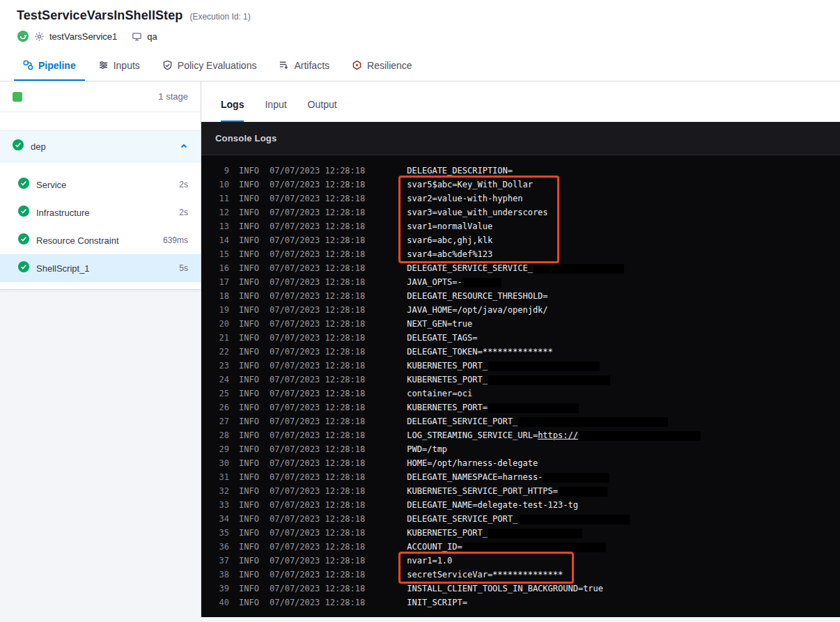 This screenshot has width=840, height=622. I want to click on policy-evaluations-icon, so click(167, 65).